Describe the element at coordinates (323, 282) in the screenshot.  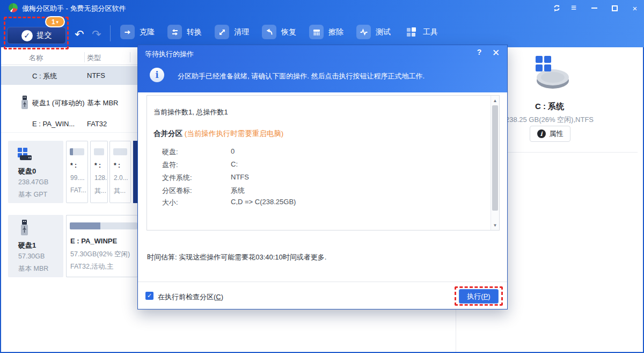
I see `dialog-divider` at that location.